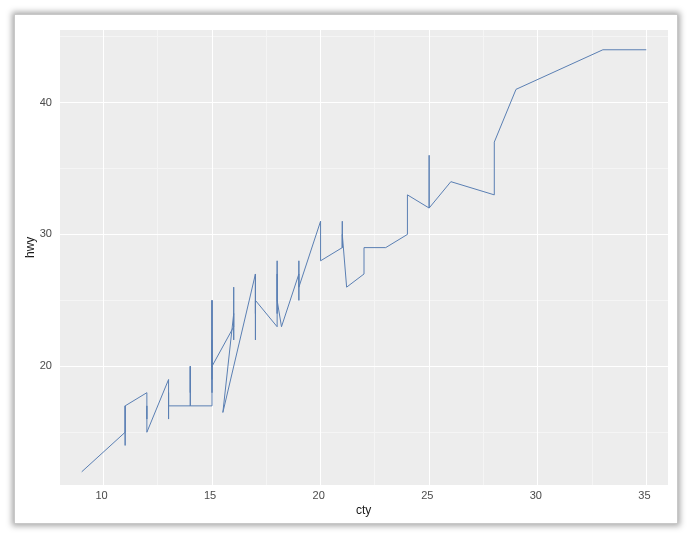  Describe the element at coordinates (364, 510) in the screenshot. I see `x-axis-label: cty` at that location.